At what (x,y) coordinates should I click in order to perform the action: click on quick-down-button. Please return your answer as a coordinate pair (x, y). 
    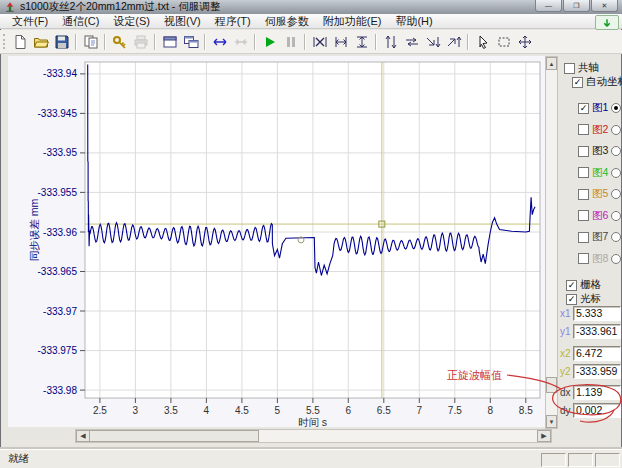
    Looking at the image, I should click on (607, 22).